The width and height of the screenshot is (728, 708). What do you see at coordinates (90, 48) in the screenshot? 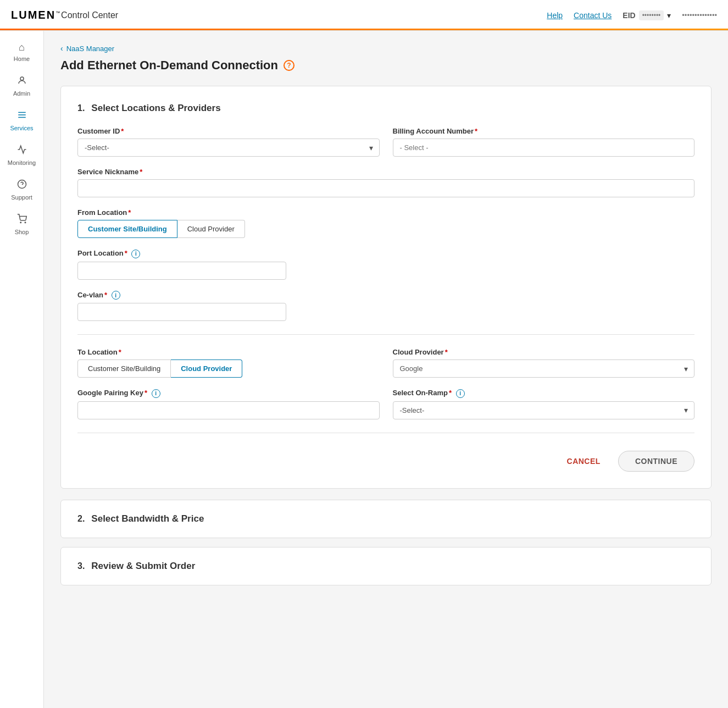
I see `breadcrumb-link: NaaS Manager` at bounding box center [90, 48].